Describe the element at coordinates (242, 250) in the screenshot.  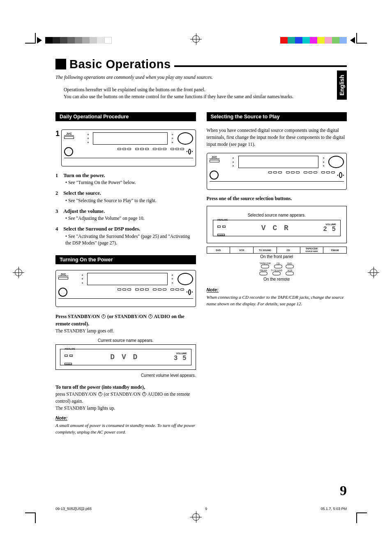
I see `panel-button-vcr: VCR` at that location.